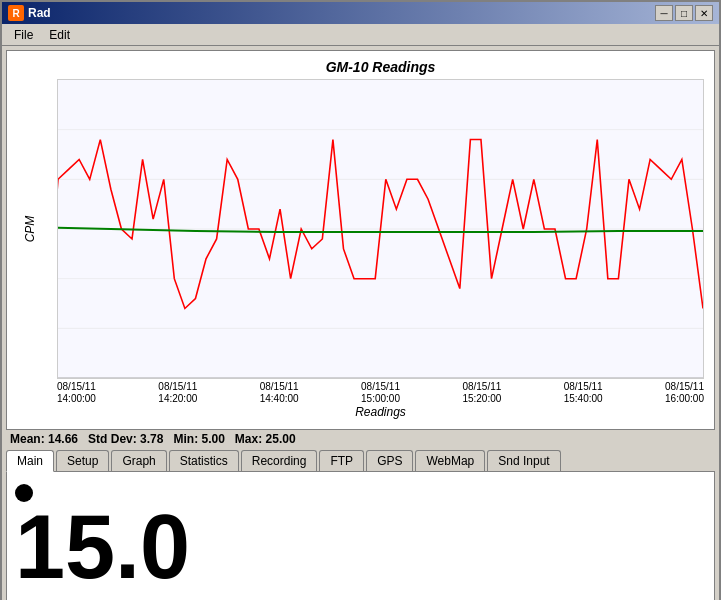  Describe the element at coordinates (28, 439) in the screenshot. I see `mean-label: Mean:` at that location.